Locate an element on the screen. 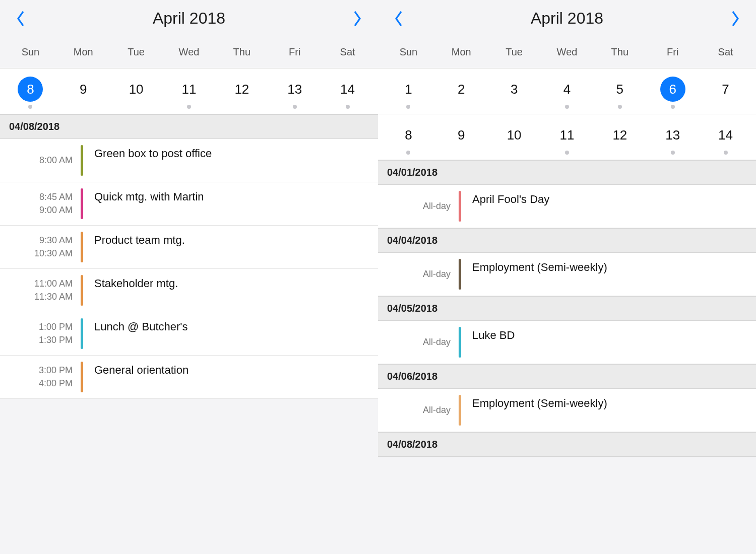  calendar-grid: 891011121314 is located at coordinates (189, 91).